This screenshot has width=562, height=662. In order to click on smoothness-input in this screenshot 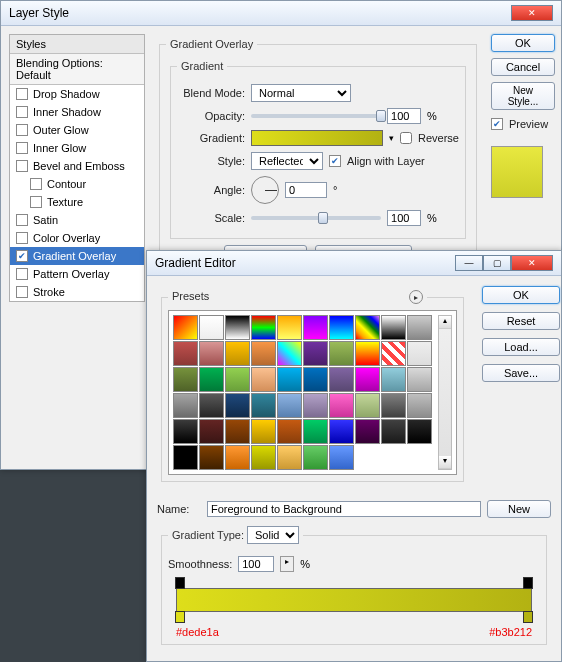, I will do `click(256, 564)`.